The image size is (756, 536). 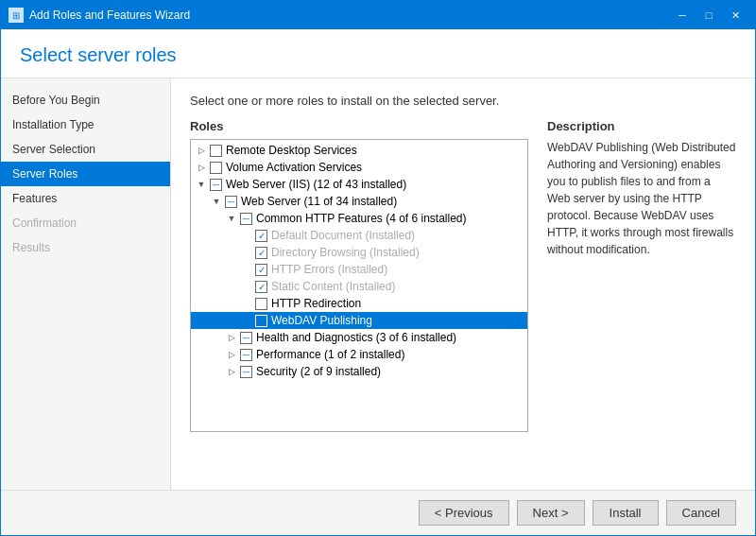 I want to click on install-button: Install, so click(x=626, y=512).